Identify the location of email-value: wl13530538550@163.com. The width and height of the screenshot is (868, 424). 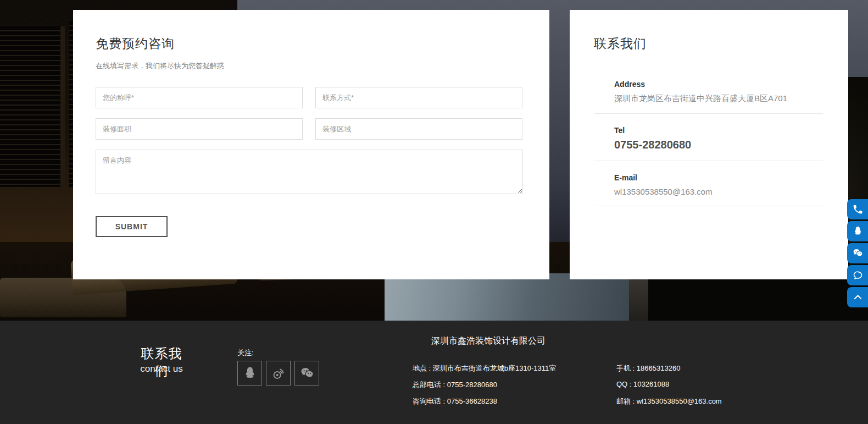
(719, 191).